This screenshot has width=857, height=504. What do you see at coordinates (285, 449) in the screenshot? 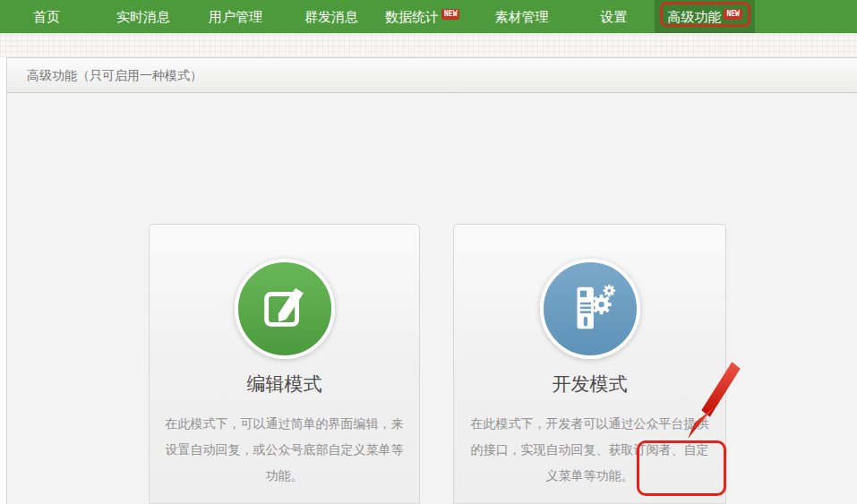
I see `card-description: 在此模式下，可以通过简单的界面编辑，来设置自动回复，或公众号底部自定义菜单等功能…` at bounding box center [285, 449].